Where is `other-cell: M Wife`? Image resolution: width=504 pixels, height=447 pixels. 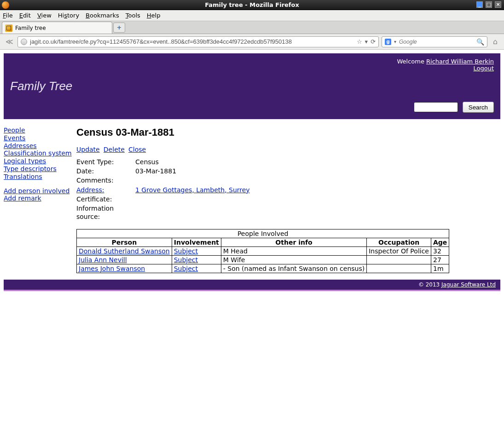 other-cell: M Wife is located at coordinates (294, 260).